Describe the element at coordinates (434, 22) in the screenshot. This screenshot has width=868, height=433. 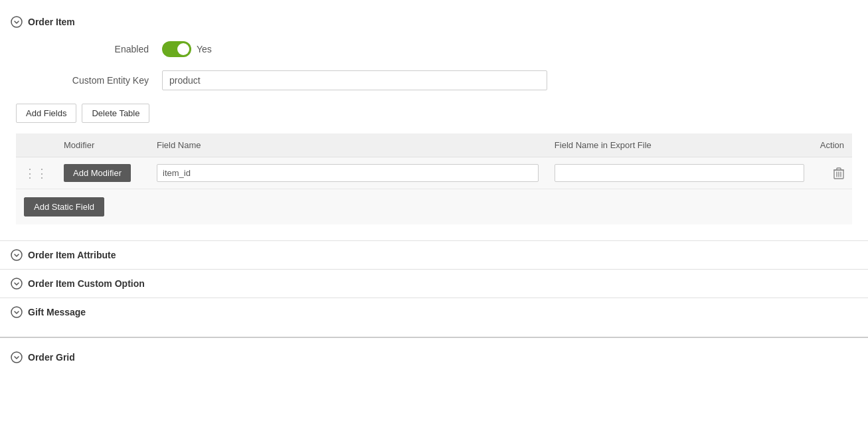
I see `order-item-section-header: Order Item` at that location.